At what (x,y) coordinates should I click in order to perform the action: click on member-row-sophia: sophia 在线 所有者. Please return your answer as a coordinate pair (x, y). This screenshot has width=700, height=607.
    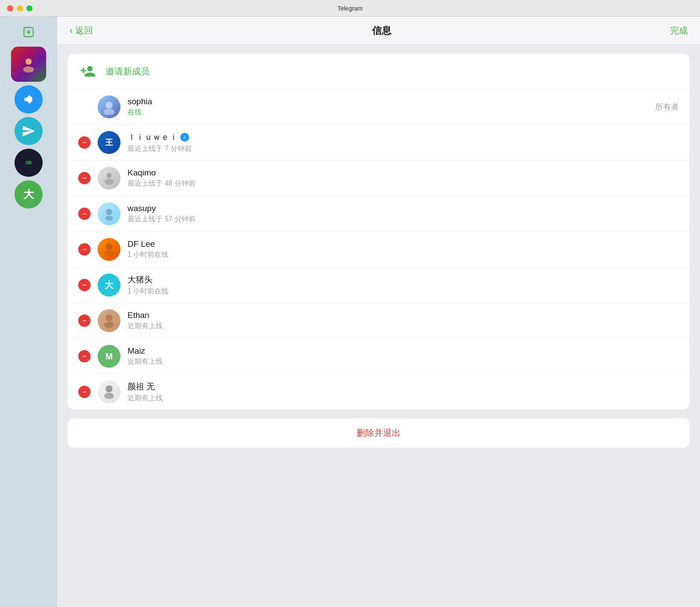
    Looking at the image, I should click on (379, 107).